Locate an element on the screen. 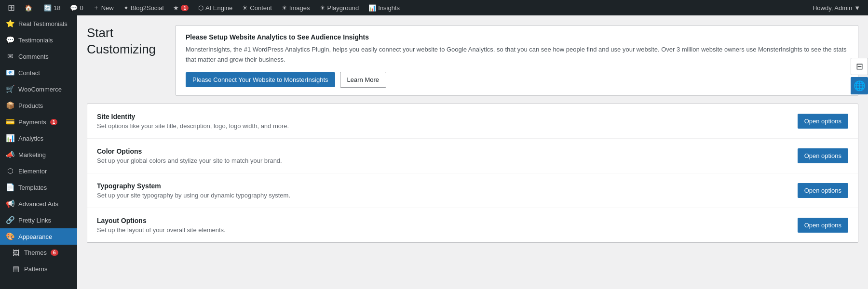 This screenshot has width=868, height=289. playground-item: ☀ Playground is located at coordinates (339, 8).